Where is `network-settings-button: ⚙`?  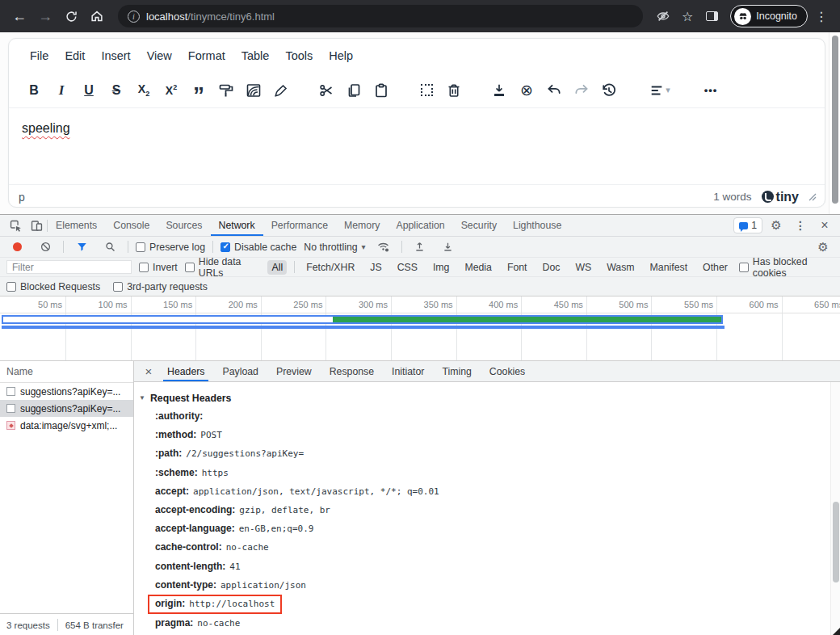 network-settings-button: ⚙ is located at coordinates (823, 247).